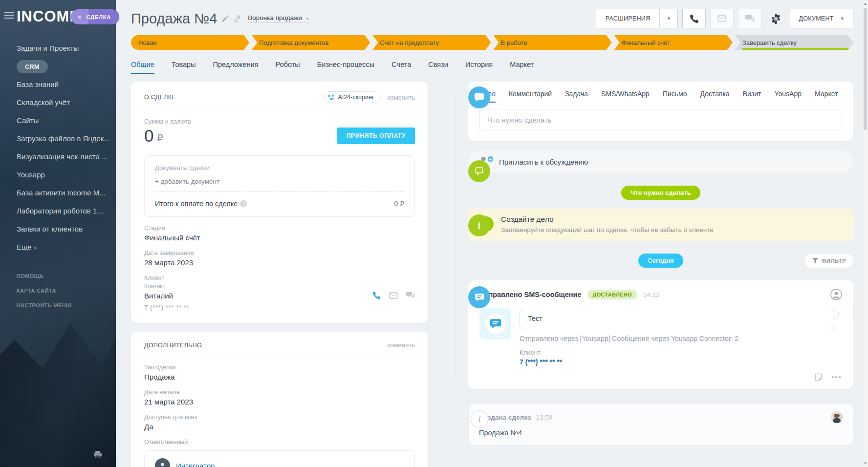  What do you see at coordinates (675, 96) in the screenshot?
I see `activity-tab-letter: Письмо` at bounding box center [675, 96].